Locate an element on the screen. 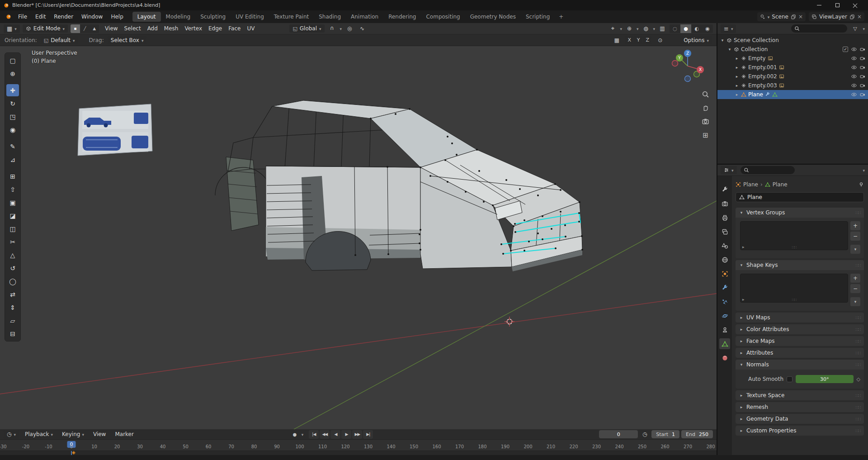  viewport-menu-face: Face is located at coordinates (234, 28).